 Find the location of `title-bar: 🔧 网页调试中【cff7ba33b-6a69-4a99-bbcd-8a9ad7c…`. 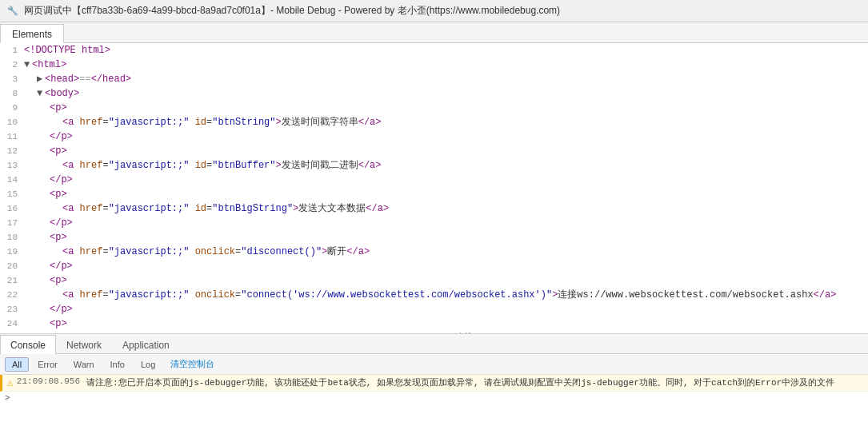

title-bar: 🔧 网页调试中【cff7ba33b-6a69-4a99-bbcd-8a9ad7c… is located at coordinates (434, 11).